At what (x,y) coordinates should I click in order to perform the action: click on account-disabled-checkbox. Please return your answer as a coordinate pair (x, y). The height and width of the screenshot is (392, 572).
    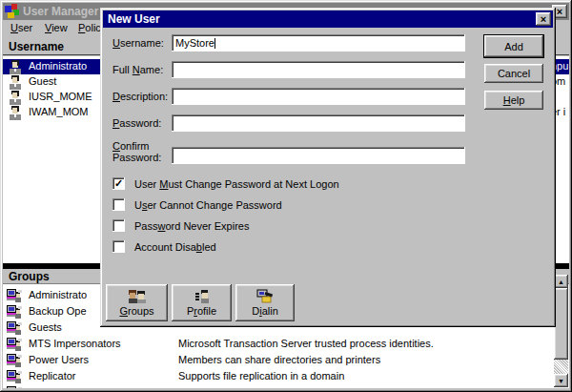
    Looking at the image, I should click on (118, 246).